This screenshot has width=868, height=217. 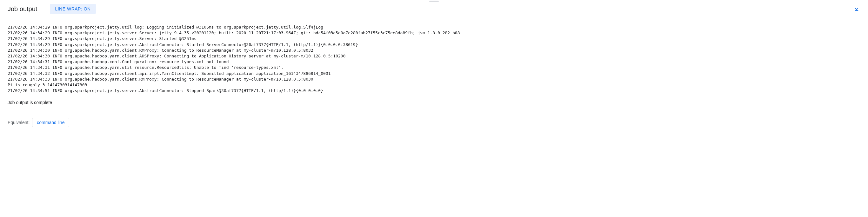 What do you see at coordinates (857, 9) in the screenshot?
I see `collapse-down-icon` at bounding box center [857, 9].